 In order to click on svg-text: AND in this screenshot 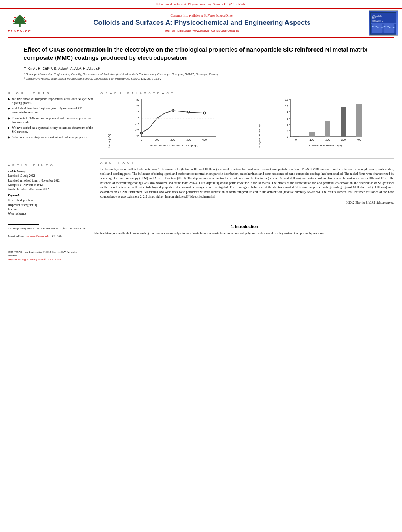, I will do `click(374, 18)`.